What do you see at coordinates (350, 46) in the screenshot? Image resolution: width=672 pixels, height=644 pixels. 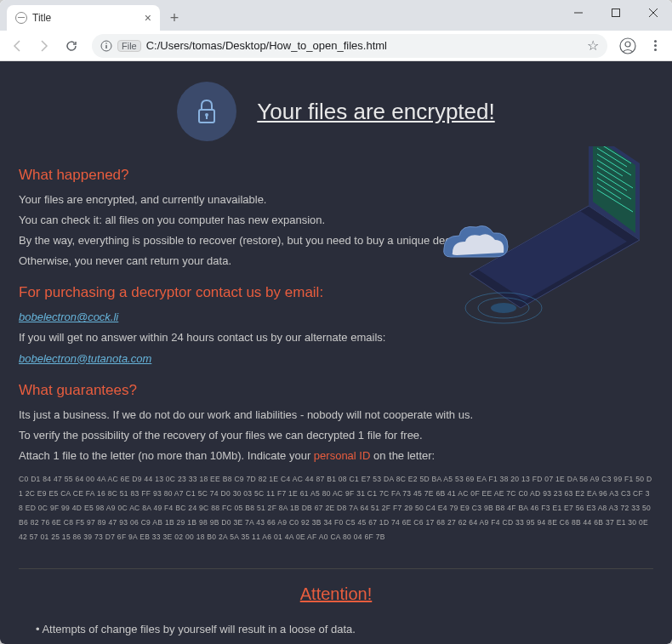 I see `url-bar: File C:/Users/tomas/Desktop/How_to_open_…` at bounding box center [350, 46].